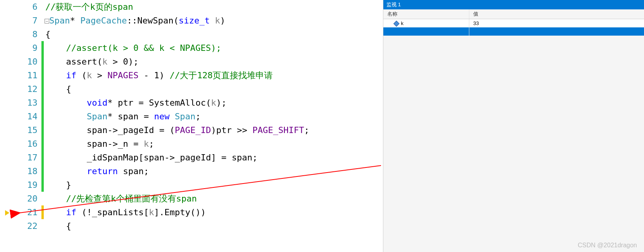 The width and height of the screenshot is (644, 252). What do you see at coordinates (28, 185) in the screenshot?
I see `line-number: 19` at bounding box center [28, 185].